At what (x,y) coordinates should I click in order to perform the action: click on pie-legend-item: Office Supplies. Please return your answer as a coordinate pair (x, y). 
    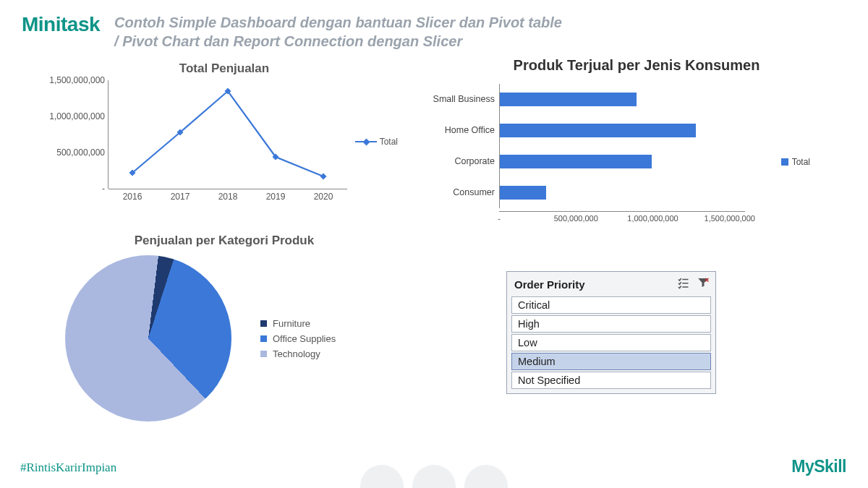
    Looking at the image, I should click on (298, 338).